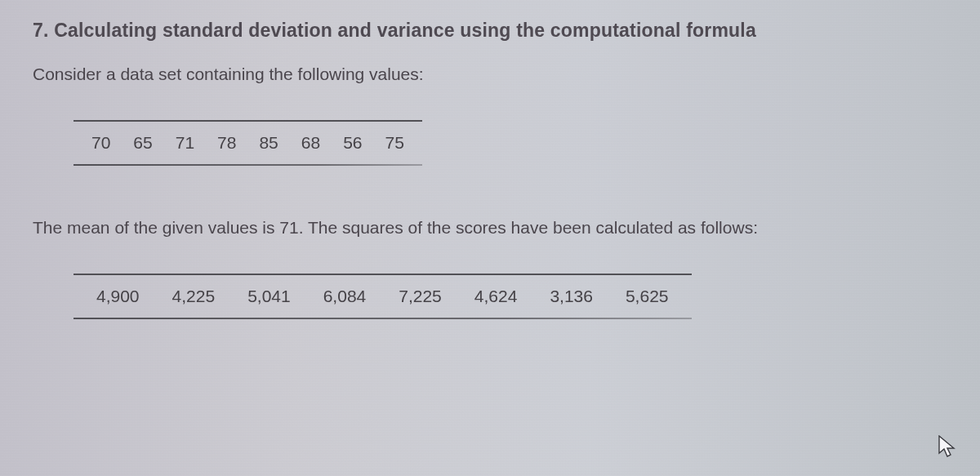  What do you see at coordinates (572, 296) in the screenshot?
I see `square-cell: 3,136` at bounding box center [572, 296].